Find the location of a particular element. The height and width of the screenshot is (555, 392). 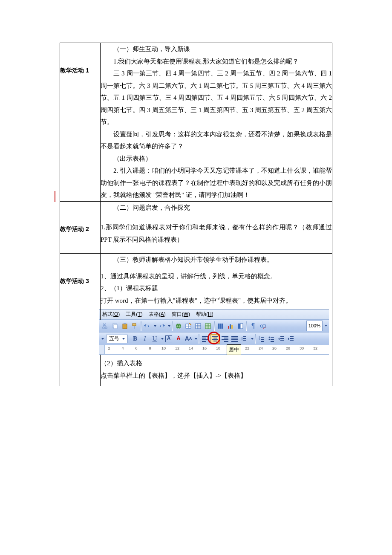

columns-icon is located at coordinates (221, 326).